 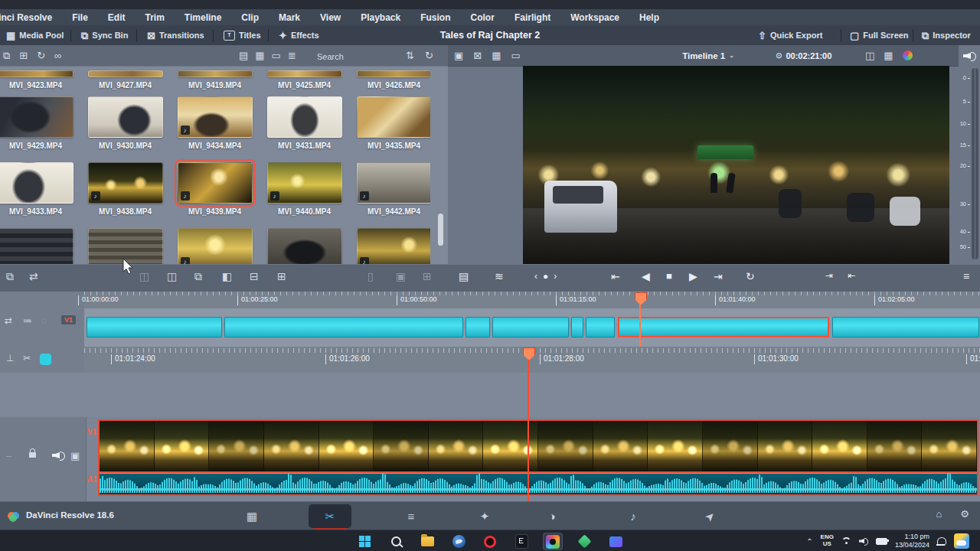 What do you see at coordinates (584, 542) in the screenshot?
I see `taskbar-app-green-icon` at bounding box center [584, 542].